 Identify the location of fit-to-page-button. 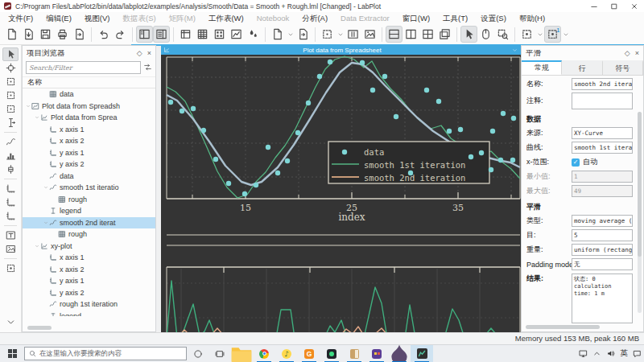
(370, 34).